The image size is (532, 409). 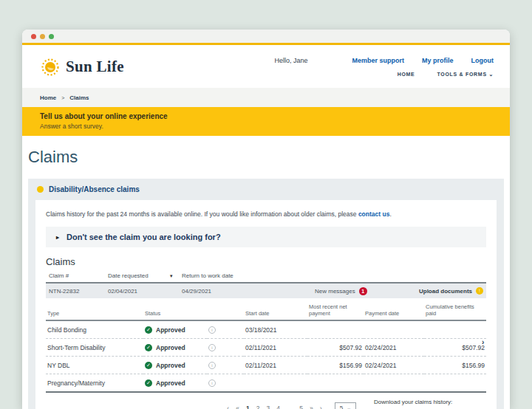 I want to click on site-header: Sun Life Hello, Jane Member support My p…, so click(x=266, y=66).